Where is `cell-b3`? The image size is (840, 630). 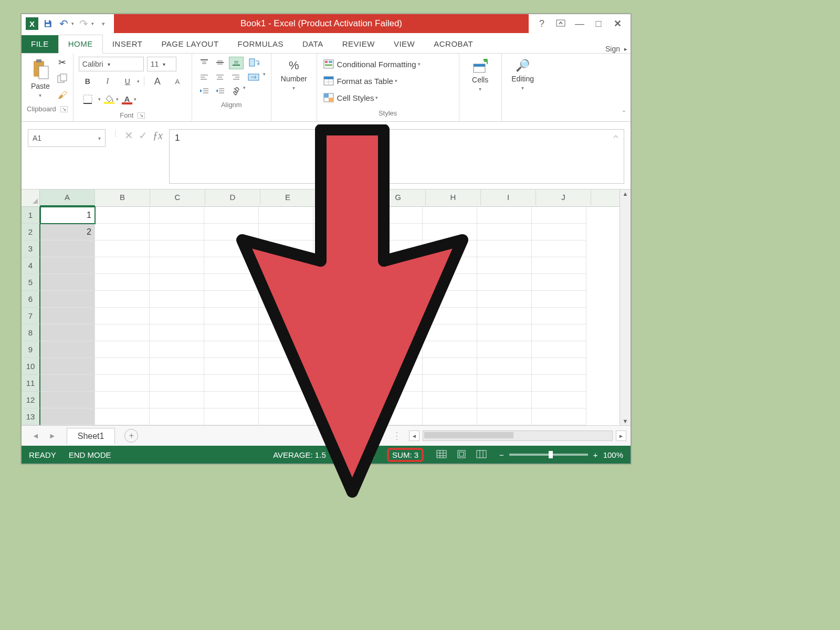 cell-b3 is located at coordinates (122, 249).